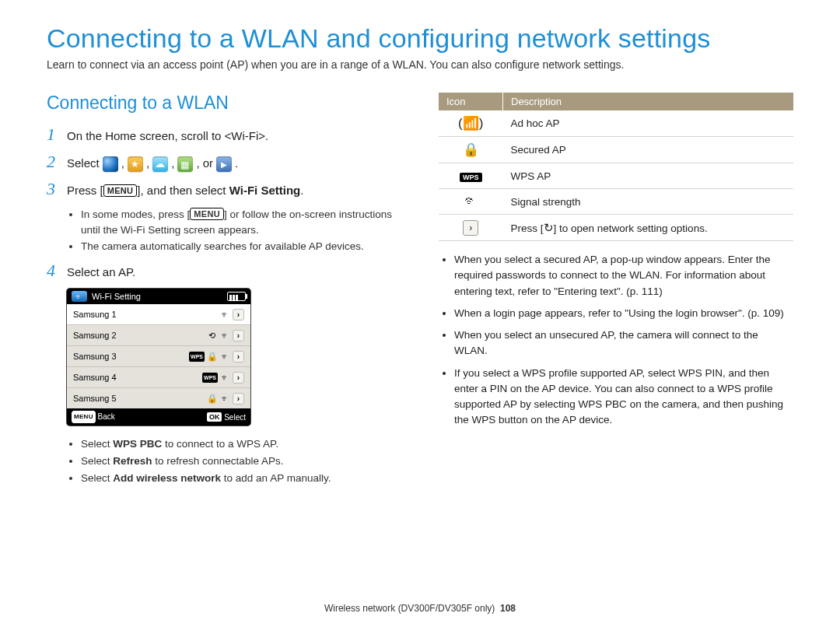 This screenshot has width=840, height=634. What do you see at coordinates (224, 461) in the screenshot?
I see `after-camera-notes: Select WPS PBC to connect to a WPS AP. S…` at bounding box center [224, 461].